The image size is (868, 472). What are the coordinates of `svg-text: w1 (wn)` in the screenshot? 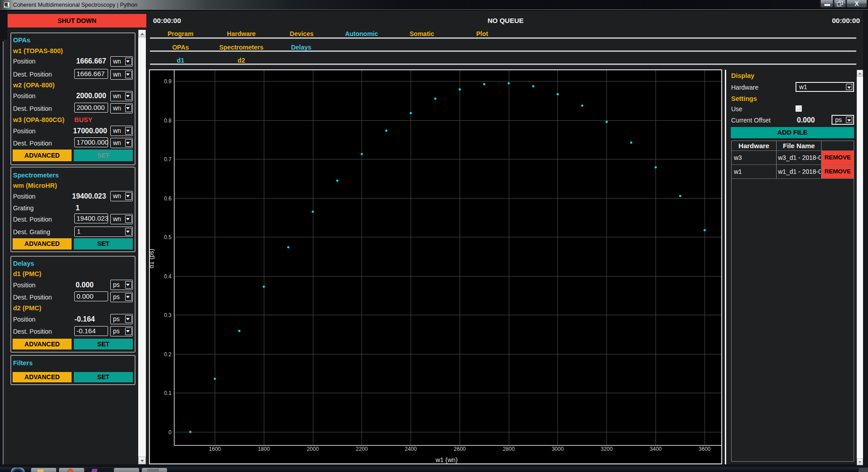 It's located at (446, 460).